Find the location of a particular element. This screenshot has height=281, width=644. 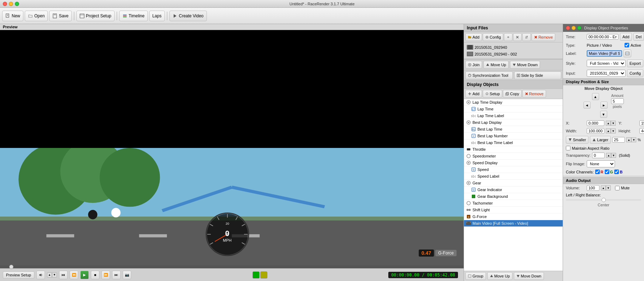

volume-stepper: ▲ ▼ is located at coordinates (52, 275).